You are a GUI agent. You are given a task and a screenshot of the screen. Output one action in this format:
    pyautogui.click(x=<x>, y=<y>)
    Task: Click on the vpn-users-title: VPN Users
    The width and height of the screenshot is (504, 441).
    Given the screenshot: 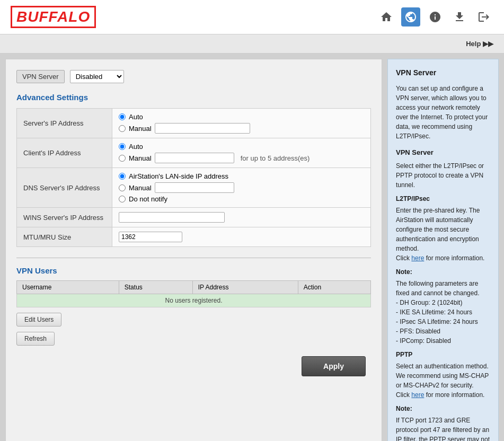 What is the action you would take?
    pyautogui.click(x=194, y=270)
    